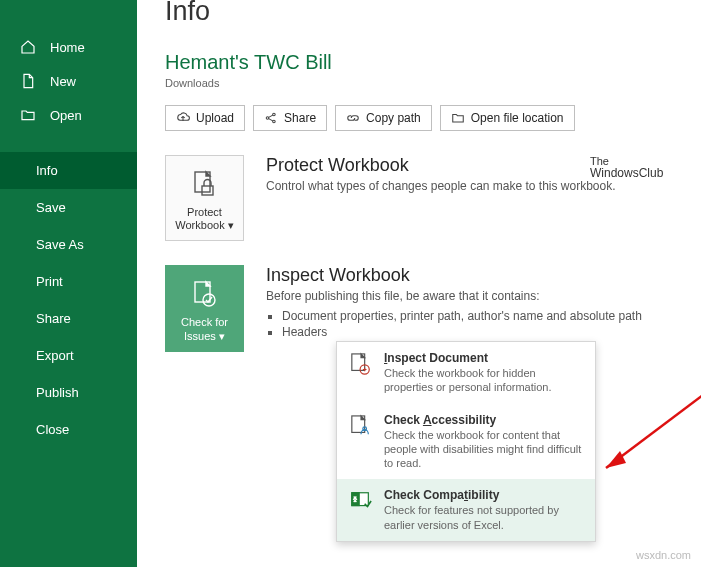 The height and width of the screenshot is (567, 701). What do you see at coordinates (466, 442) in the screenshot?
I see `menu-check-accessibility: Check Accessibility Check the workbook f…` at bounding box center [466, 442].